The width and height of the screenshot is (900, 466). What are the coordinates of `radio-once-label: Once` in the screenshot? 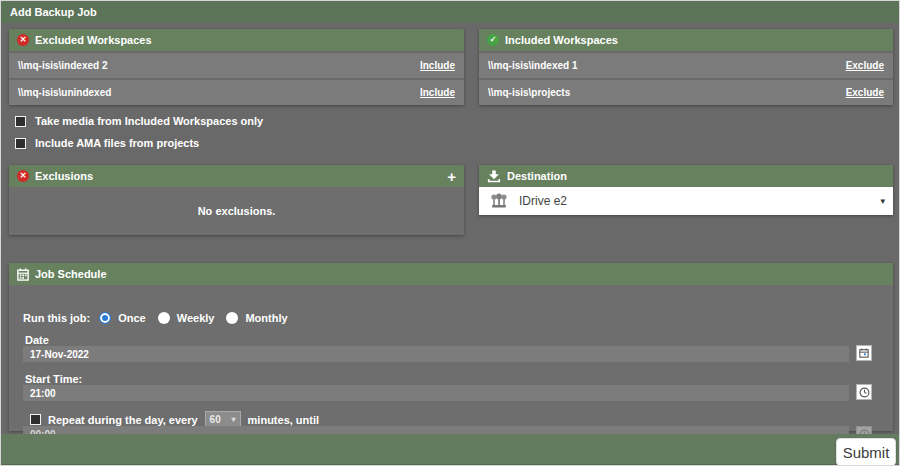 It's located at (132, 318).